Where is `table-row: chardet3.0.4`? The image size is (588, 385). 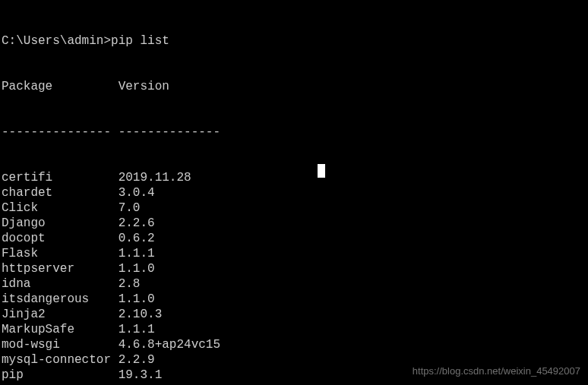 table-row: chardet3.0.4 is located at coordinates (294, 193).